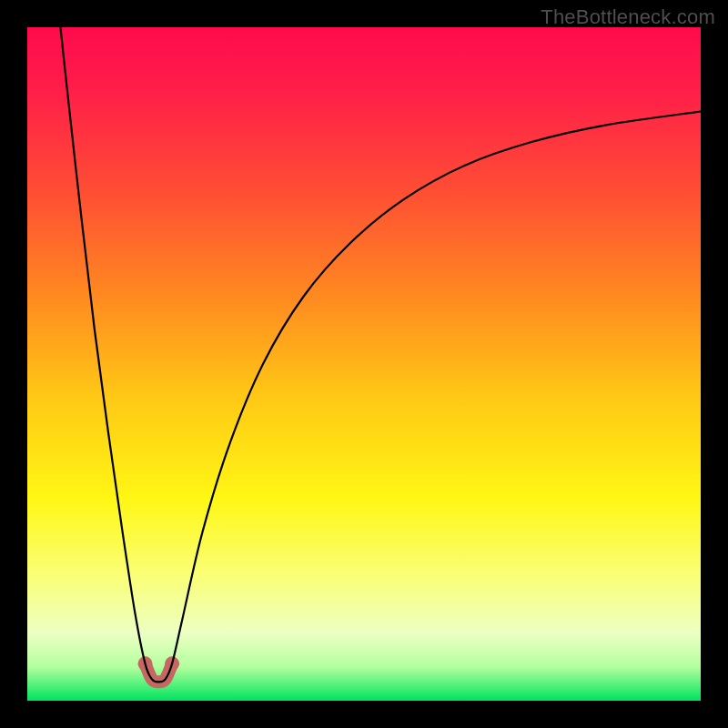  What do you see at coordinates (628, 17) in the screenshot?
I see `watermark-label: TheBottleneck.com` at bounding box center [628, 17].